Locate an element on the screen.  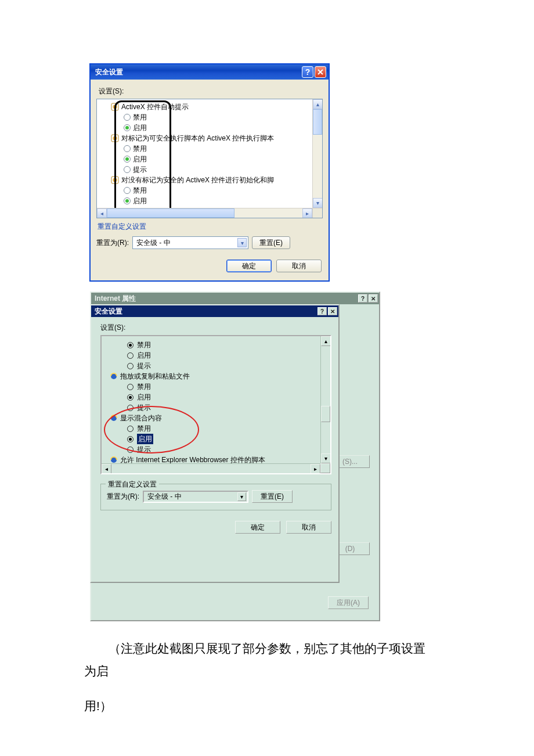
category-activex-safe-script: 对标记为可安全执行脚本的 ActiveX 控件执行脚本 is located at coordinates (210, 138).